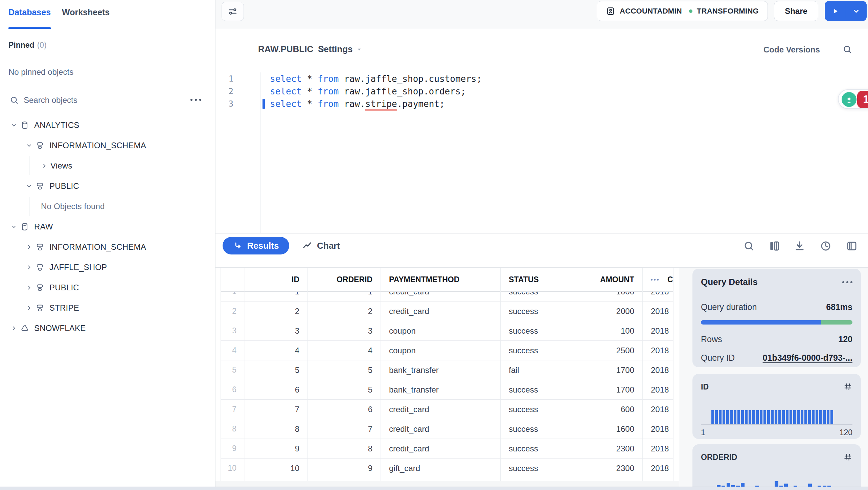 Image resolution: width=868 pixels, height=490 pixels. Describe the element at coordinates (108, 227) in the screenshot. I see `database-tree: ANALYTICSINFORMATION_SCHEMAViewsPUBLICNo…` at that location.